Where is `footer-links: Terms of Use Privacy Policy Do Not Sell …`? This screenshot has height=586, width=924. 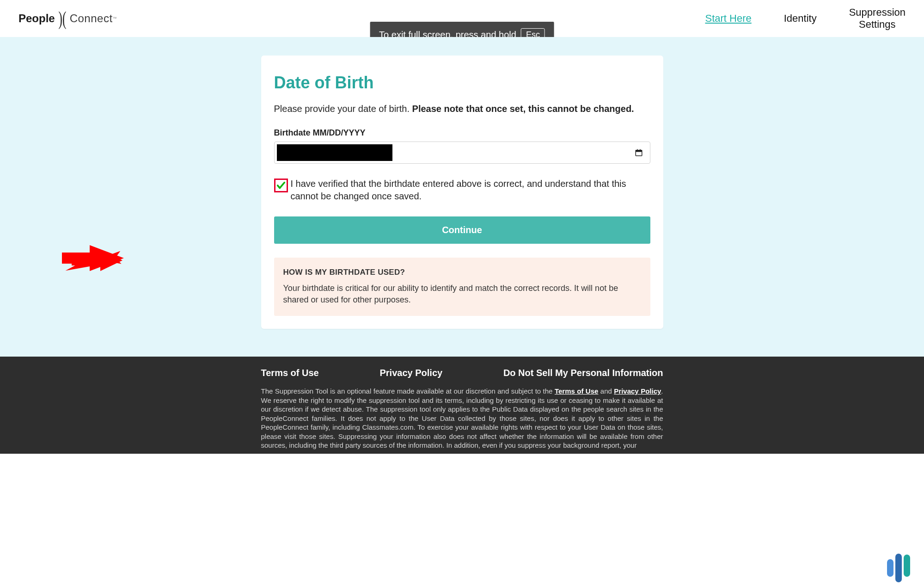 footer-links: Terms of Use Privacy Policy Do Not Sell … is located at coordinates (462, 373).